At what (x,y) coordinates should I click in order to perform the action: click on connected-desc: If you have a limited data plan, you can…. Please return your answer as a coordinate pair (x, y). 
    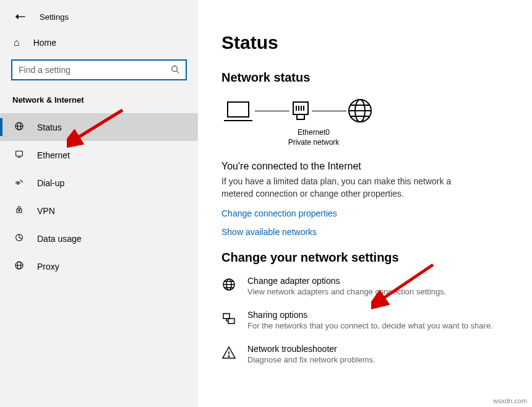
    Looking at the image, I should click on (351, 188).